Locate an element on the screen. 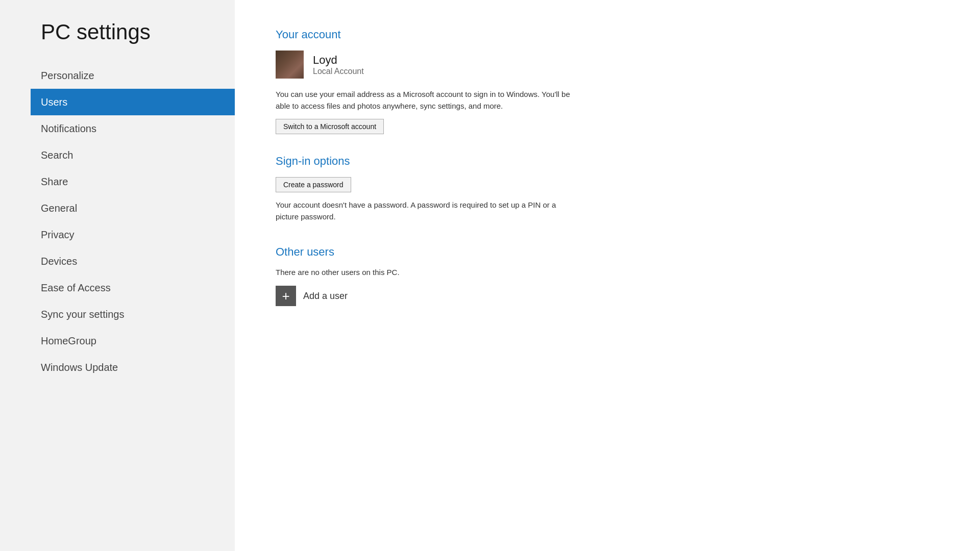 This screenshot has width=980, height=551. sidebar-item-search: Search is located at coordinates (138, 155).